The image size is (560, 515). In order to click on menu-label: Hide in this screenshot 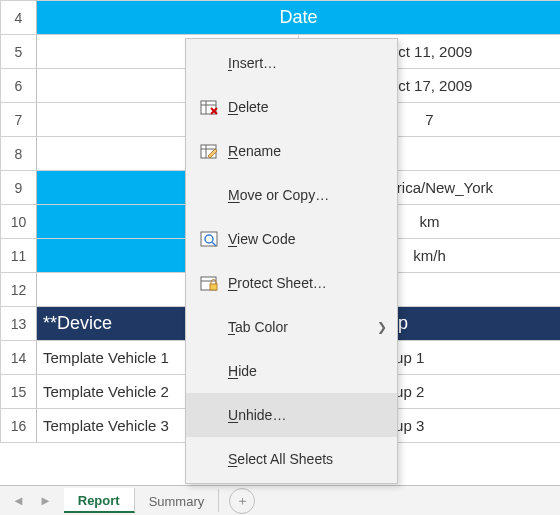, I will do `click(304, 371)`.